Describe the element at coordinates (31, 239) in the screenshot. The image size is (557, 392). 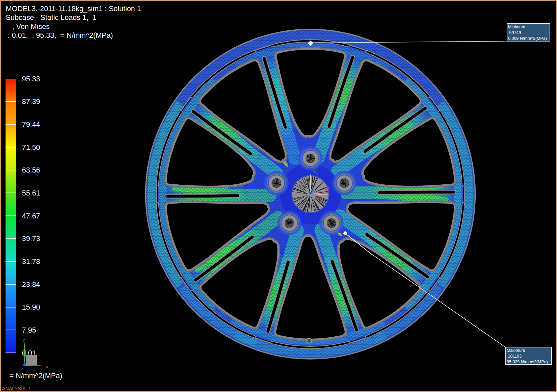
I see `svg-text: 39.73` at that location.